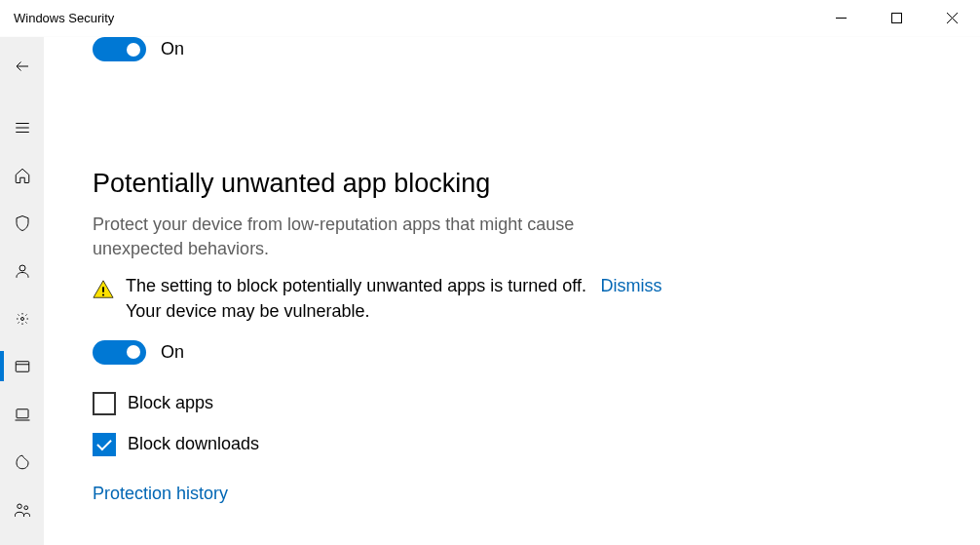 The image size is (980, 545). What do you see at coordinates (21, 66) in the screenshot?
I see `back-button` at bounding box center [21, 66].